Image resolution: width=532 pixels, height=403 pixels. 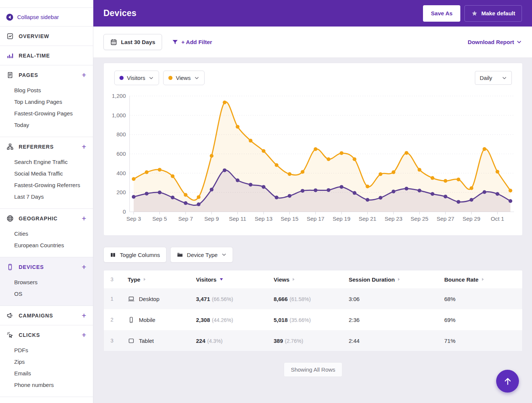 I want to click on sidebar-item-real-time: REAL-TIME, so click(x=46, y=55).